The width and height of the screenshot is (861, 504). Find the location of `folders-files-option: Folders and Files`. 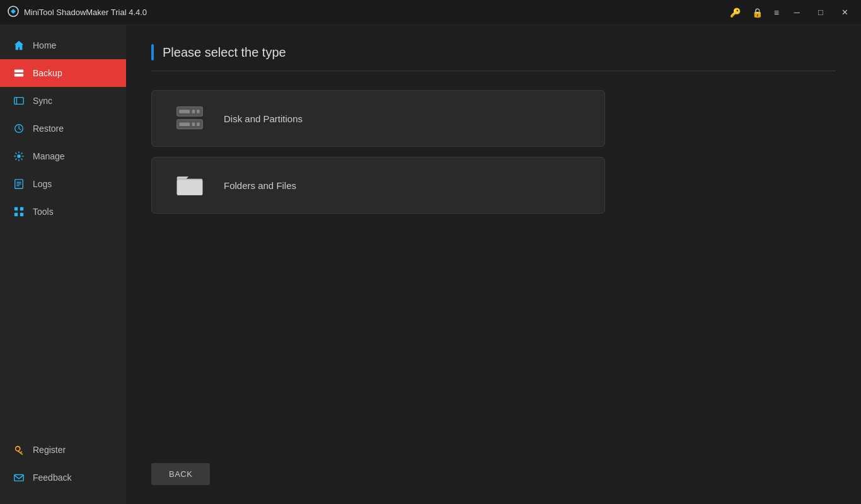

folders-files-option: Folders and Files is located at coordinates (378, 185).